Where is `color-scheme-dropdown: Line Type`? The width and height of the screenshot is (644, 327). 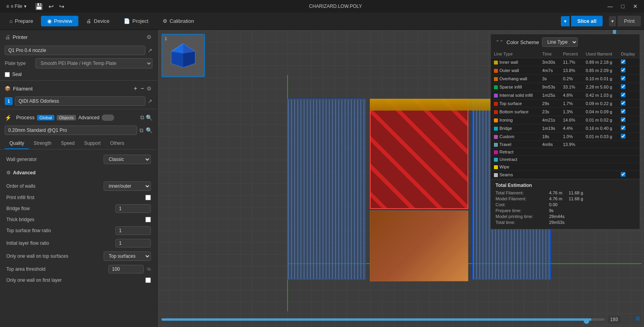 color-scheme-dropdown: Line Type is located at coordinates (560, 42).